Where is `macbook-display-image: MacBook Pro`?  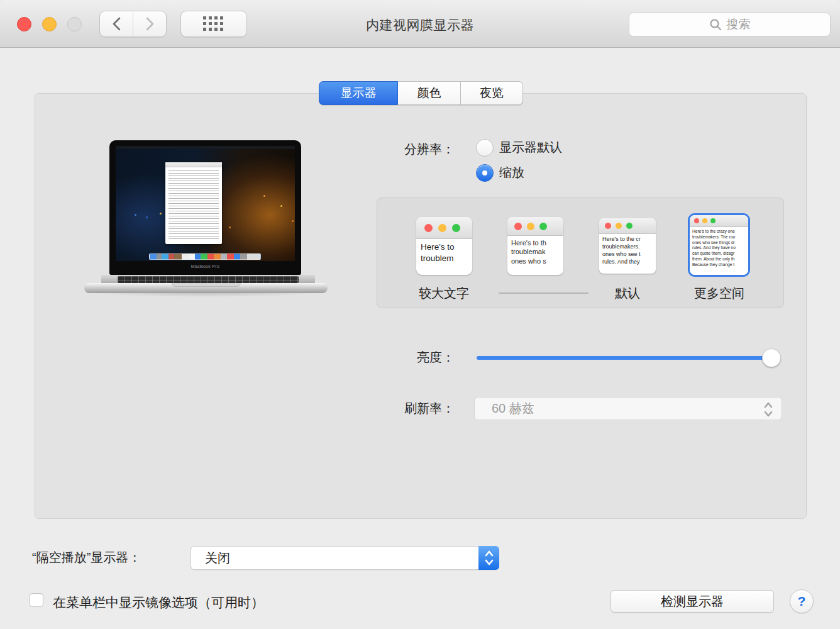 macbook-display-image: MacBook Pro is located at coordinates (206, 216).